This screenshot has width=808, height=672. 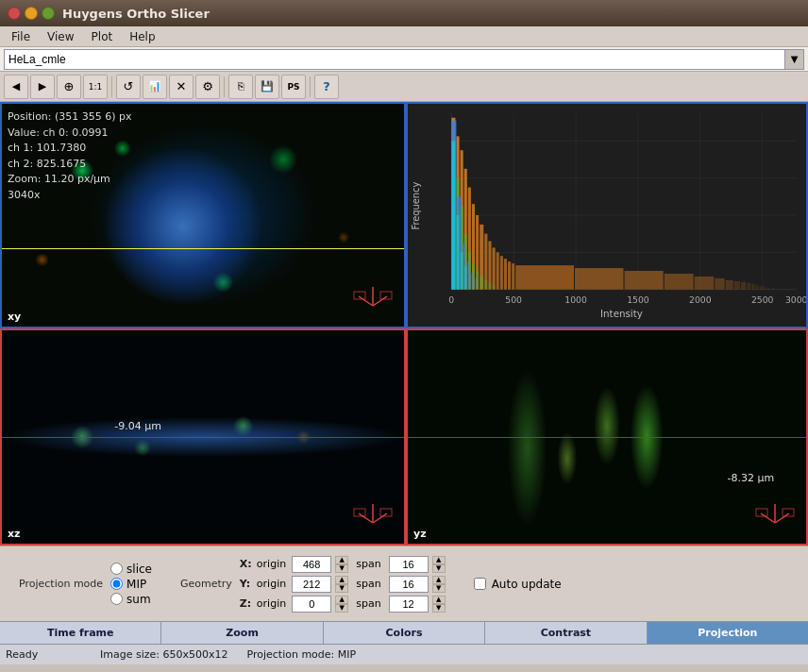 What do you see at coordinates (140, 569) in the screenshot?
I see `proj-slice-text: slice` at bounding box center [140, 569].